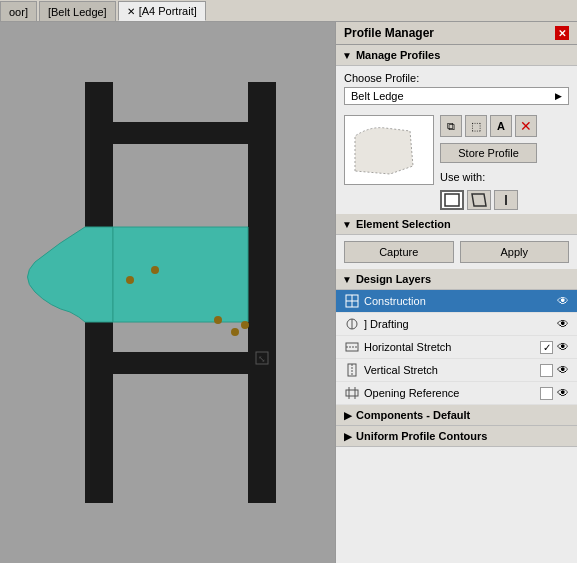 This screenshot has width=577, height=563. I want to click on vertical-stretch-checkbox, so click(546, 370).